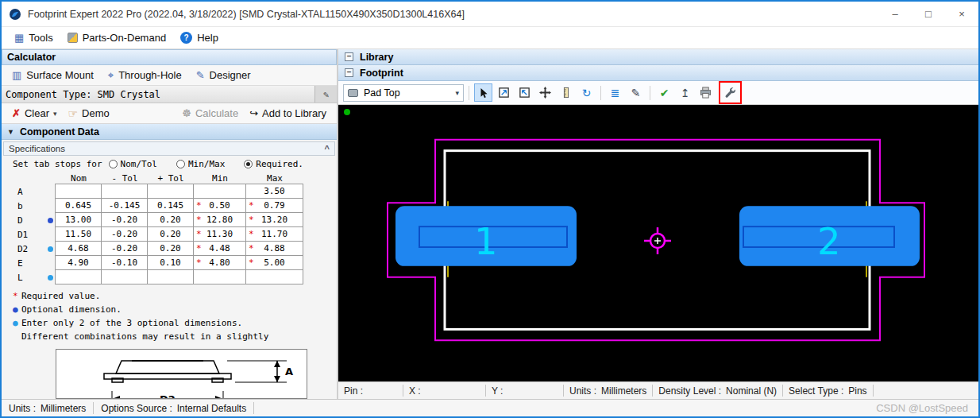  I want to click on specifications-bar: Specifications ^, so click(169, 149).